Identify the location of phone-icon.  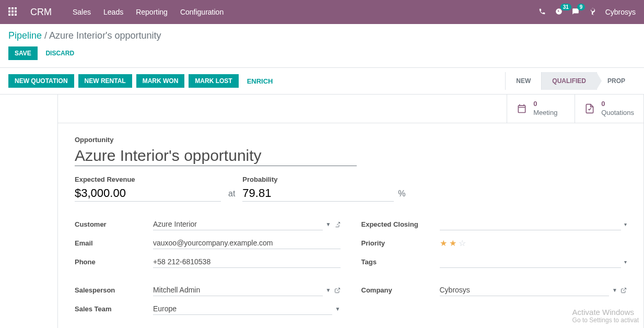
(542, 13).